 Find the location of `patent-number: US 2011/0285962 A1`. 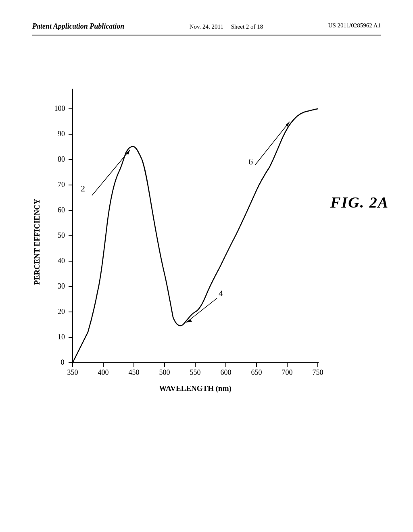

patent-number: US 2011/0285962 A1 is located at coordinates (355, 26).